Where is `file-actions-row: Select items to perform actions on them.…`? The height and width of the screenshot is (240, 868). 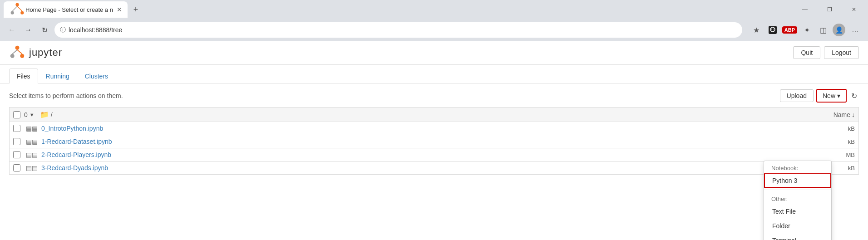
file-actions-row: Select items to perform actions on them.… is located at coordinates (434, 96).